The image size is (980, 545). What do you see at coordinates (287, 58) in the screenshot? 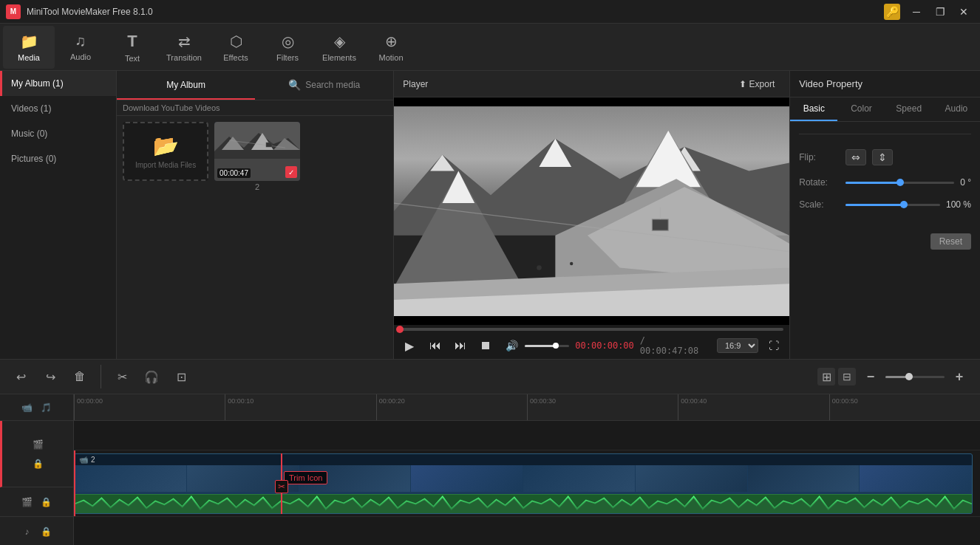
I see `toolbar-label-filters: Filters` at bounding box center [287, 58].